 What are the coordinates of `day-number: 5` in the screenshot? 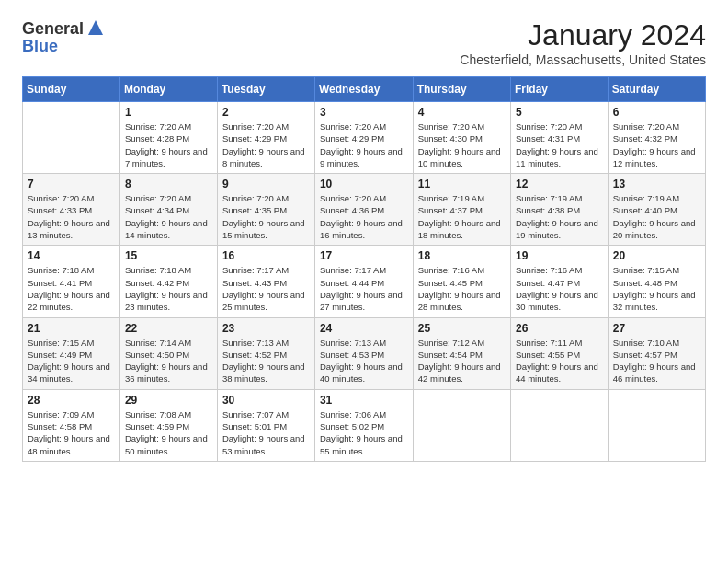 It's located at (559, 112).